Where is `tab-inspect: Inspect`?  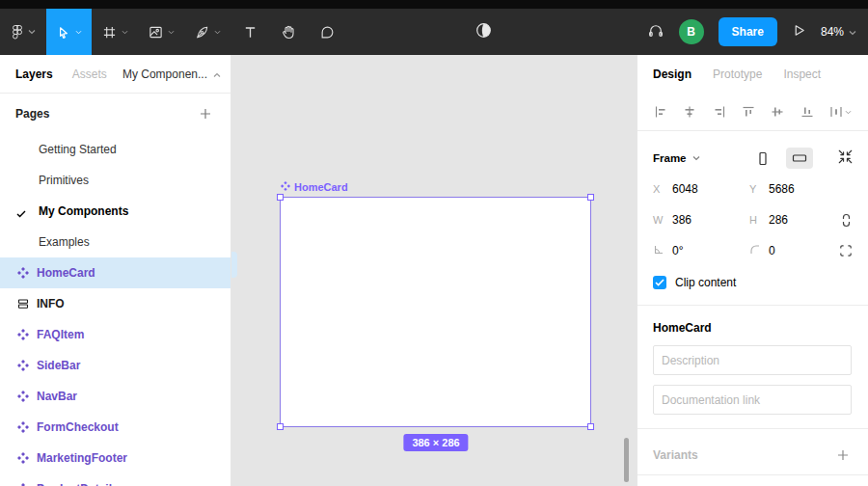 tab-inspect: Inspect is located at coordinates (802, 74).